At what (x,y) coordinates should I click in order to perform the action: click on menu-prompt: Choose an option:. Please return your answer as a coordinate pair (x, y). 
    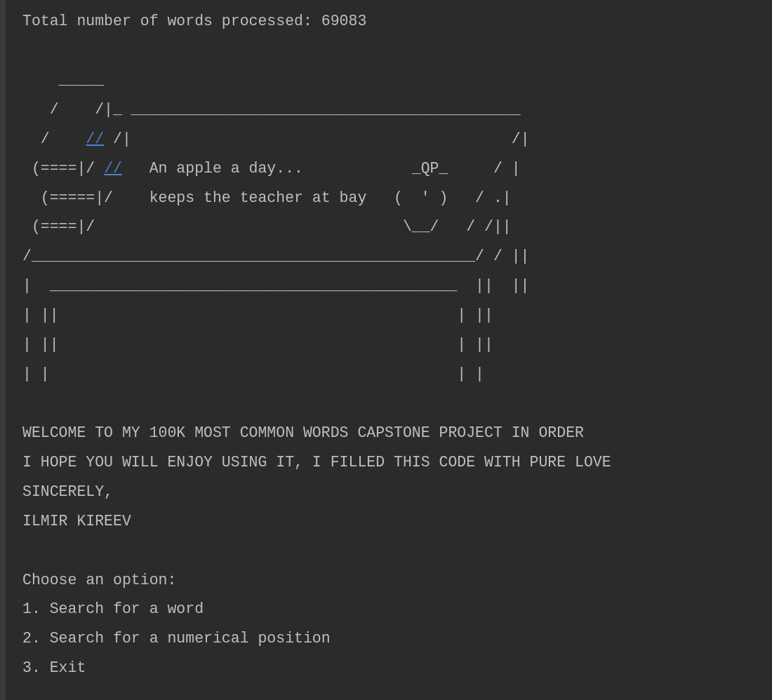
    Looking at the image, I should click on (100, 580).